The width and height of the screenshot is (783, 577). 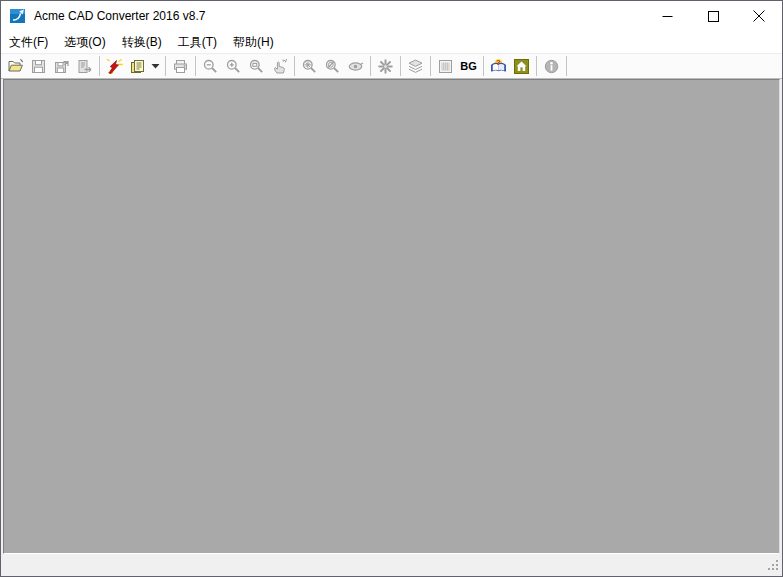 I want to click on close-button, so click(x=759, y=16).